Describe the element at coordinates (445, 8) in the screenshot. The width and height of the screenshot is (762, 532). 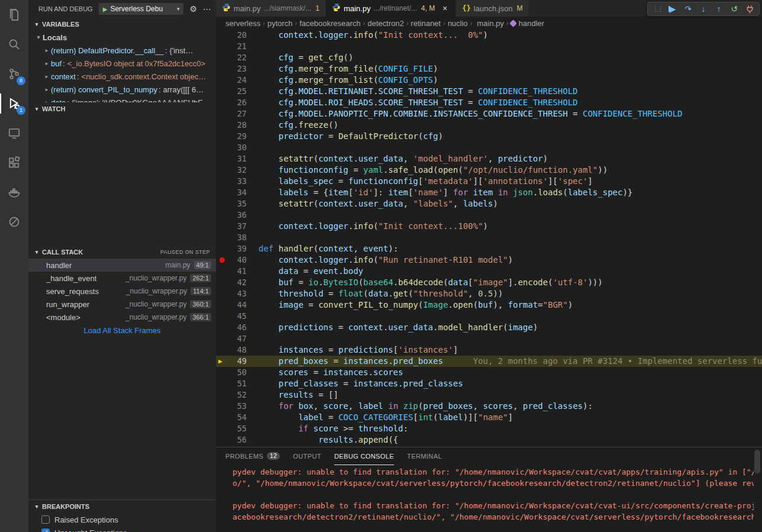
I see `close-icon: ×` at that location.